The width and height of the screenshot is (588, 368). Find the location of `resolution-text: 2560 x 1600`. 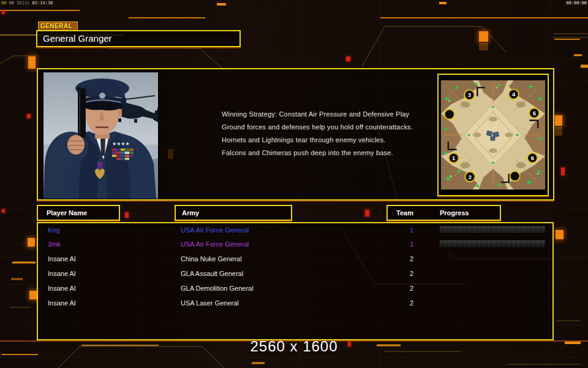

resolution-text: 2560 x 1600 is located at coordinates (294, 347).